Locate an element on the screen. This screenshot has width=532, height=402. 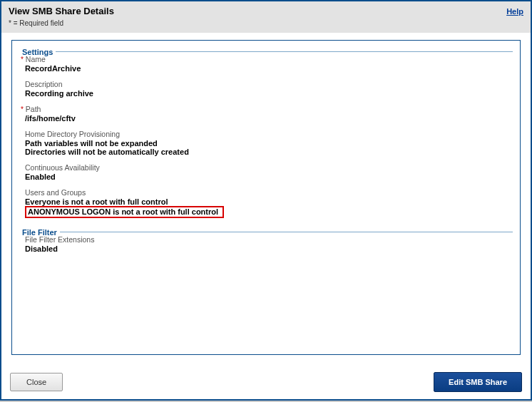
field-path: * Path /ifs/home/cftv is located at coordinates (269, 114).